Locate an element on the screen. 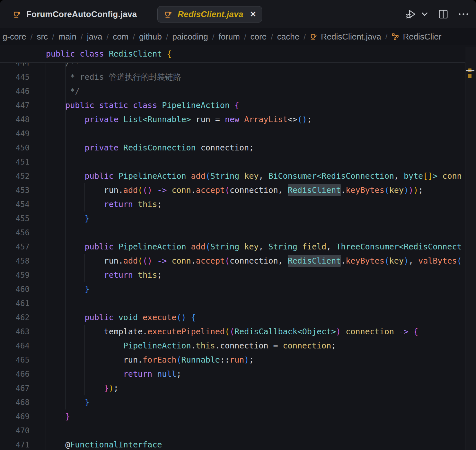  line-number: 456 is located at coordinates (15, 233).